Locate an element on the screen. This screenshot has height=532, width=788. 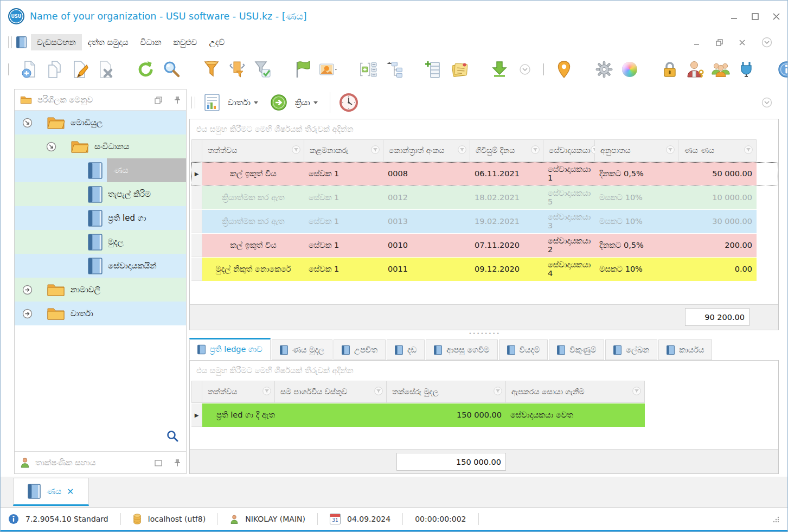
add-column-icon is located at coordinates (434, 69).